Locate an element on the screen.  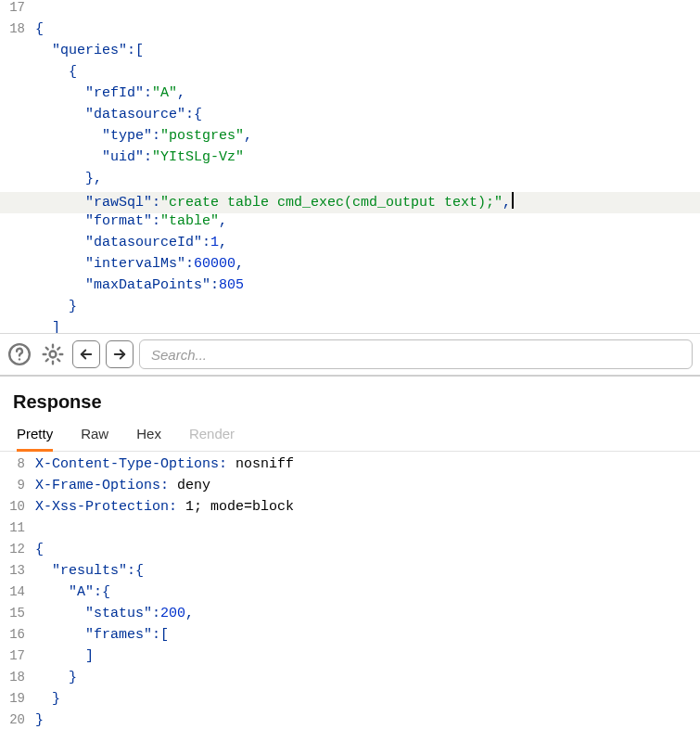
tab-render: Render is located at coordinates (211, 438).